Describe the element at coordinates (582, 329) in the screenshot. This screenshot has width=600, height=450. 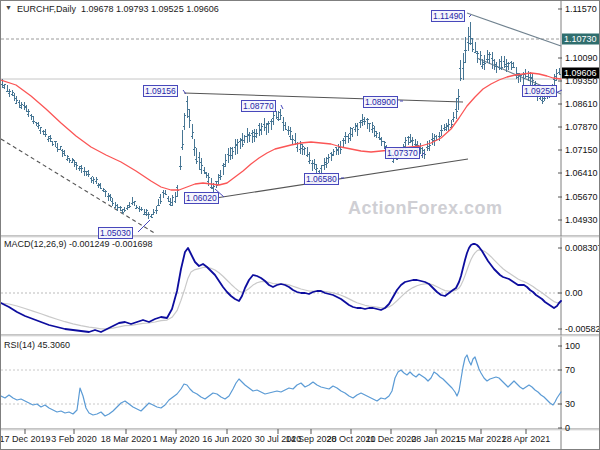
I see `macd-tick--0.005828: -0.005828` at that location.